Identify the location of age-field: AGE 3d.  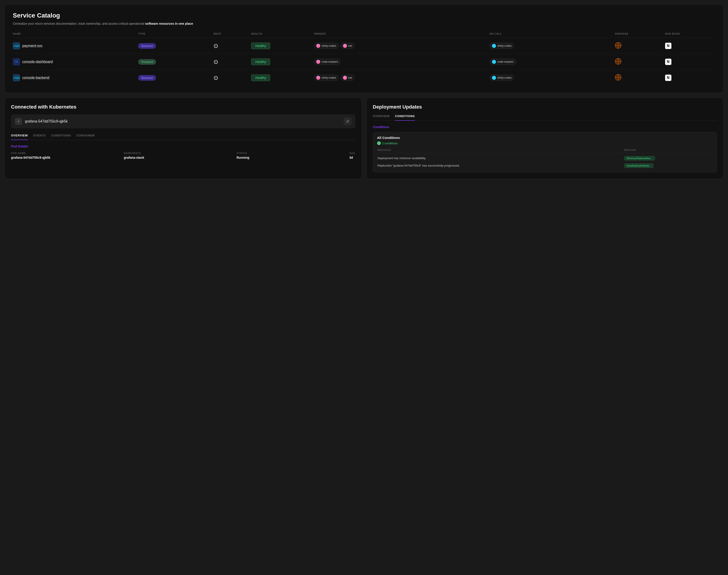
(352, 156).